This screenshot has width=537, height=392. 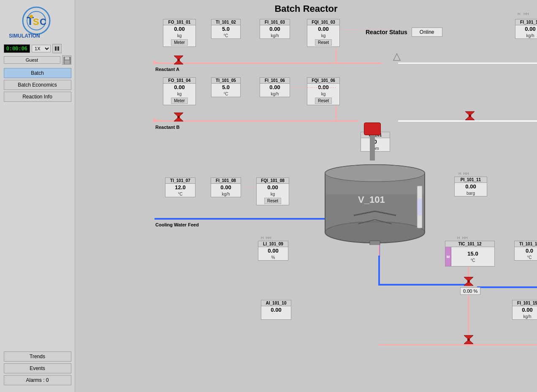 What do you see at coordinates (365, 30) in the screenshot?
I see `dashed-line-top` at bounding box center [365, 30].